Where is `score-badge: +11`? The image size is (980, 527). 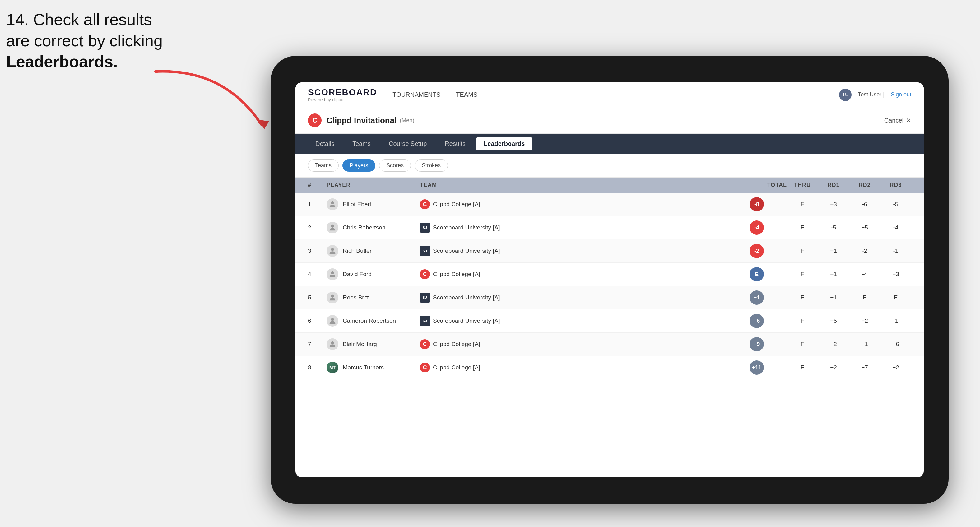
score-badge: +11 is located at coordinates (757, 367).